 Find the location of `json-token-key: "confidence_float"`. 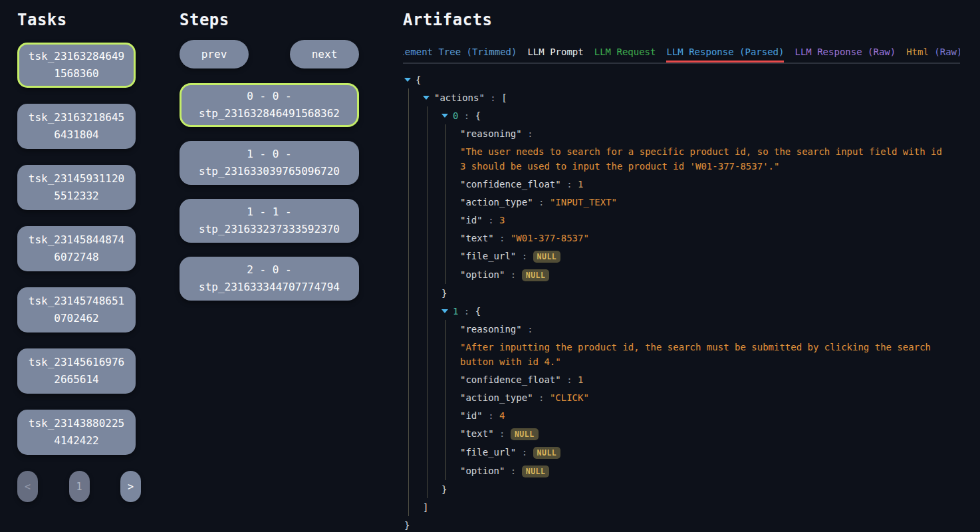

json-token-key: "confidence_float" is located at coordinates (511, 184).